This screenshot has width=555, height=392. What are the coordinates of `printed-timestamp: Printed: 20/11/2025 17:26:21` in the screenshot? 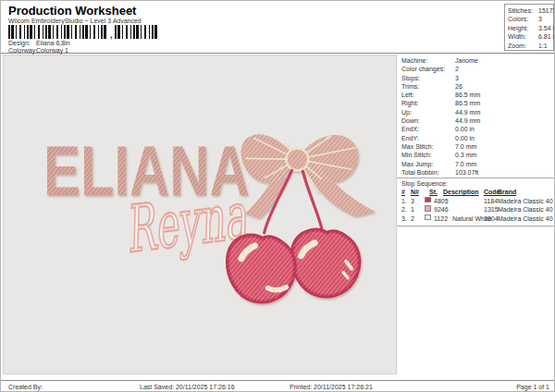 It's located at (331, 386).